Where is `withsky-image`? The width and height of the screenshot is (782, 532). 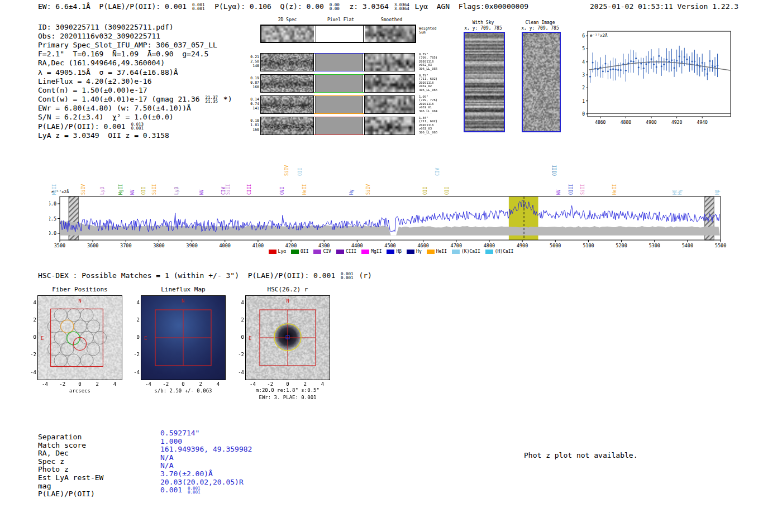 withsky-image is located at coordinates (484, 82).